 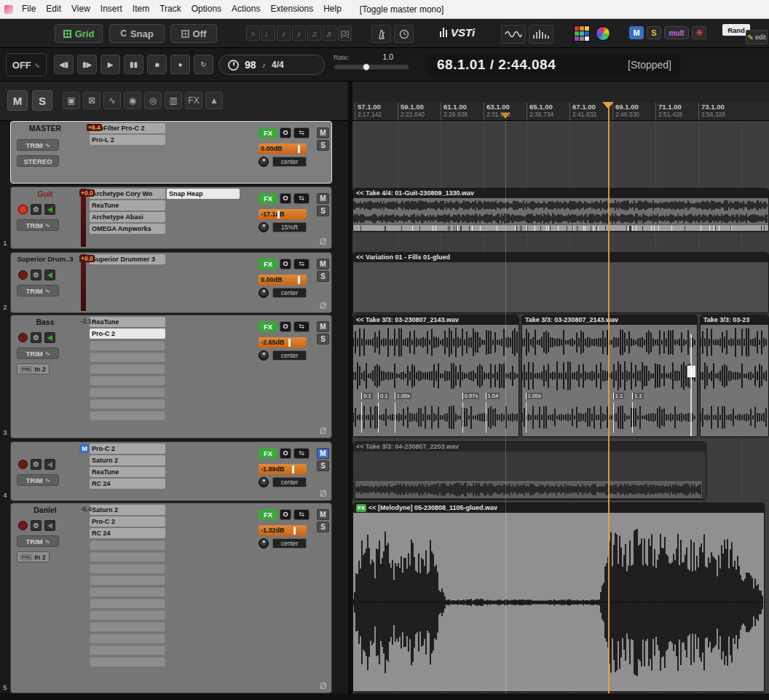 I want to click on fx-slot: Saturn 2, so click(x=127, y=460).